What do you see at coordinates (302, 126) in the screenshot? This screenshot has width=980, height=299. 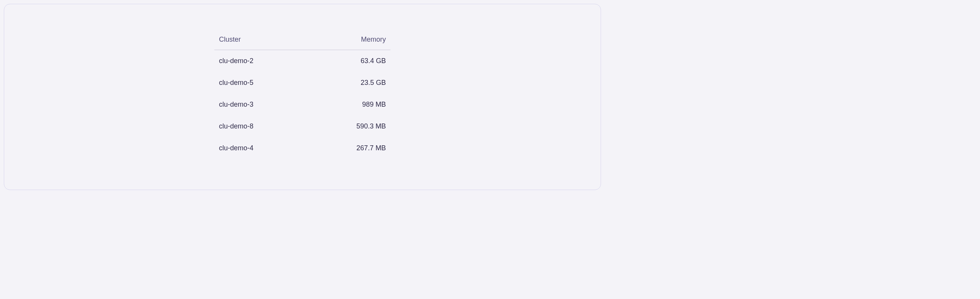 I see `table-row: clu-demo-8 590.3 MB` at bounding box center [302, 126].